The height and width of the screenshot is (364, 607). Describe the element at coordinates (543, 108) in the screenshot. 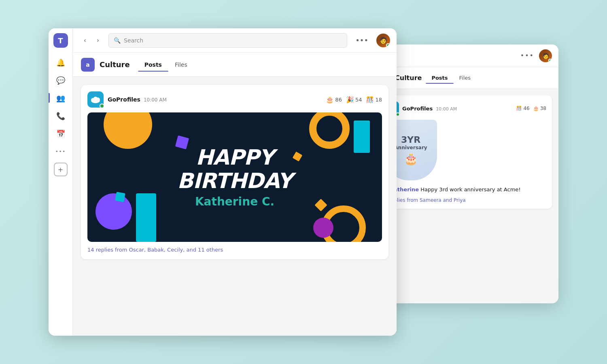

I see `back-reaction-2-count: 38` at that location.